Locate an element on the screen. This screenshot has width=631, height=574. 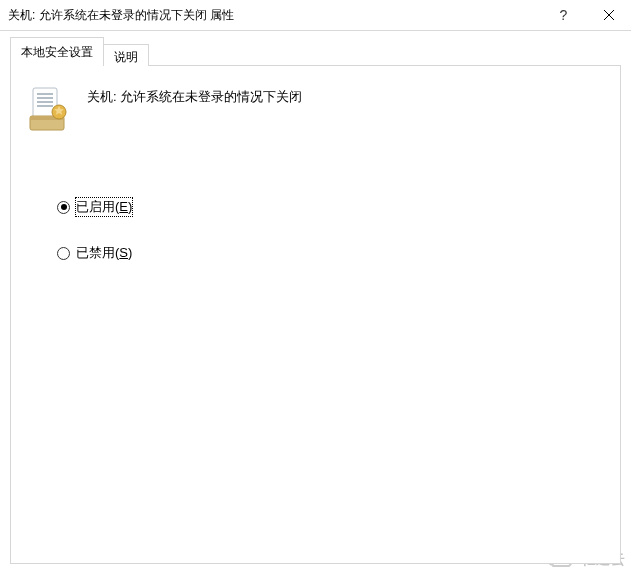
window-title: 关机: 允许系统在未登录的情况下关闭 属性 is located at coordinates (121, 16).